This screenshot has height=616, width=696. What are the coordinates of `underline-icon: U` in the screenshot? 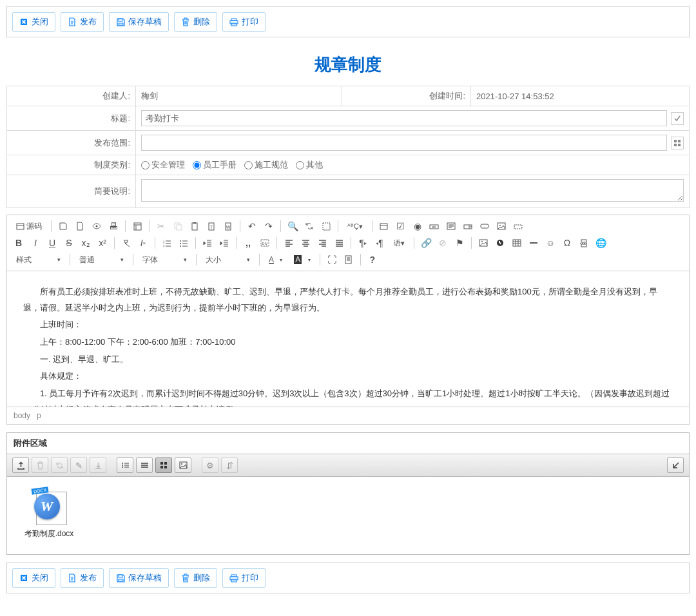 It's located at (52, 243).